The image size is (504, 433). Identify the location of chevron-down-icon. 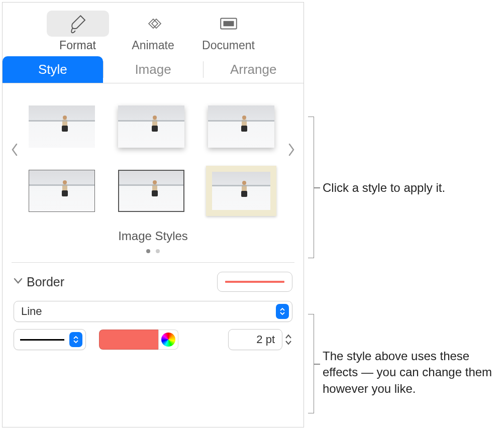
(18, 282).